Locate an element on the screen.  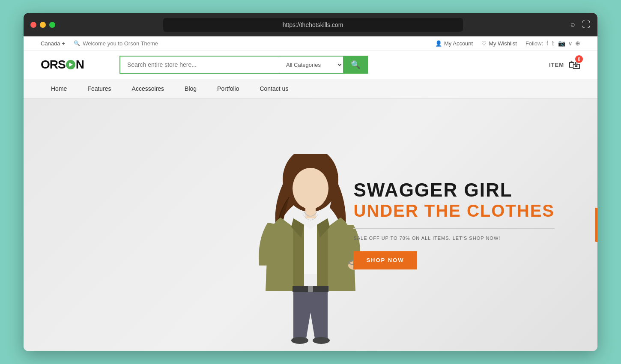
nav-item-portfolio: Portfolio is located at coordinates (228, 89).